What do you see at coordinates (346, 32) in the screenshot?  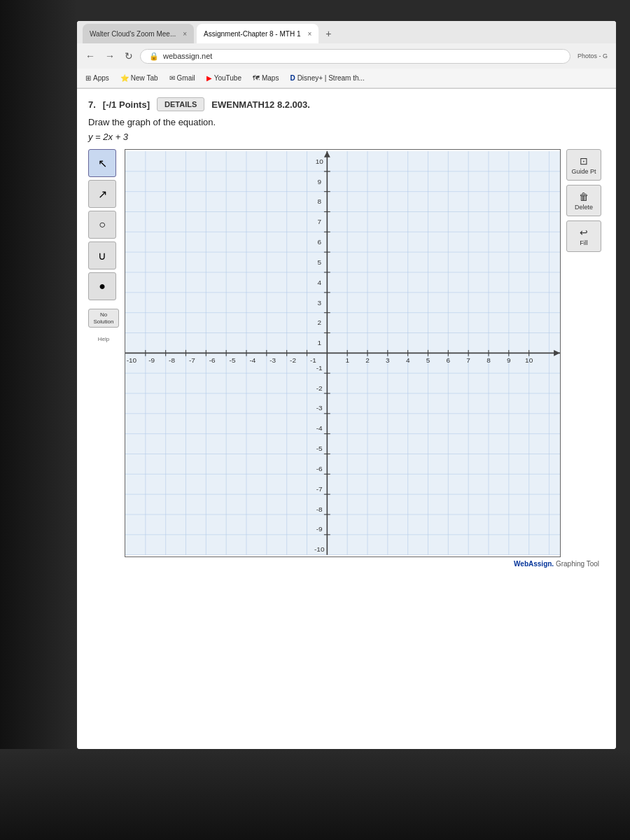 I see `tab-bar: Walter Cloud's Zoom Mee... × Assignment-…` at bounding box center [346, 32].